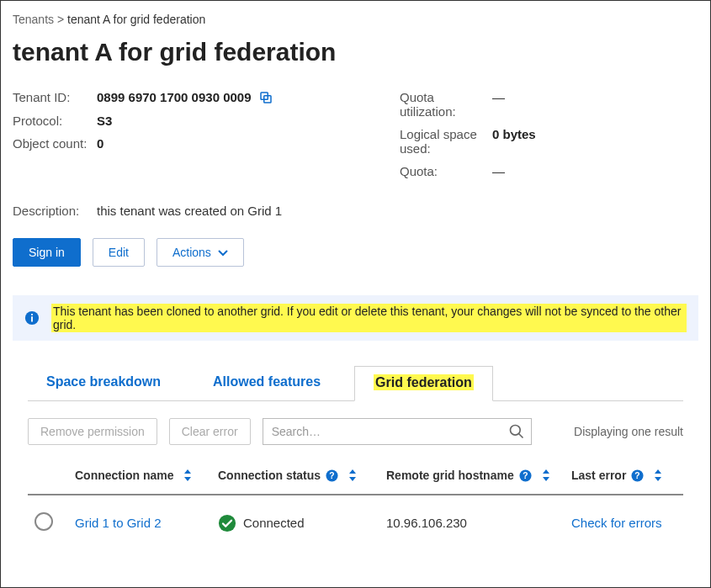  I want to click on object-count-value: 0, so click(100, 143).